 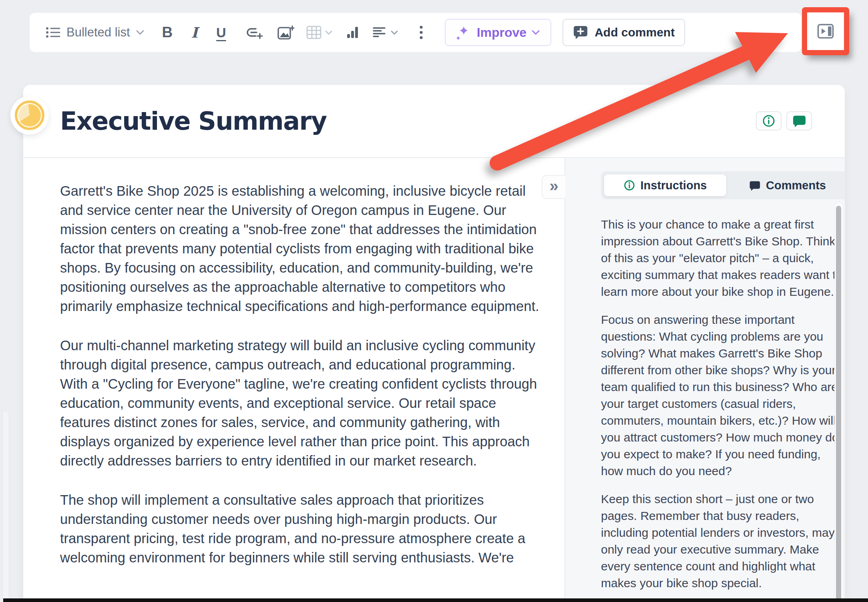 I want to click on section-badge, so click(x=30, y=115).